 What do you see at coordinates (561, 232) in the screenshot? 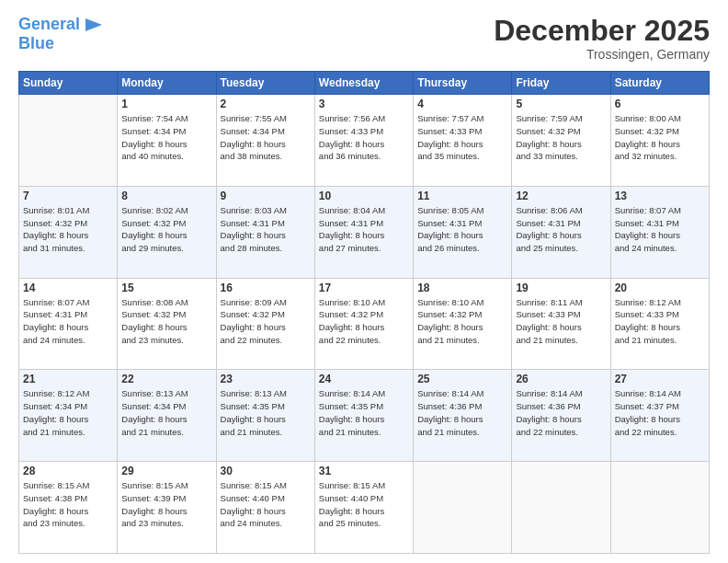
I see `calendar-cell: 12Sunrise: 8:06 AMSunset: 4:31 PMDayligh…` at bounding box center [561, 232].